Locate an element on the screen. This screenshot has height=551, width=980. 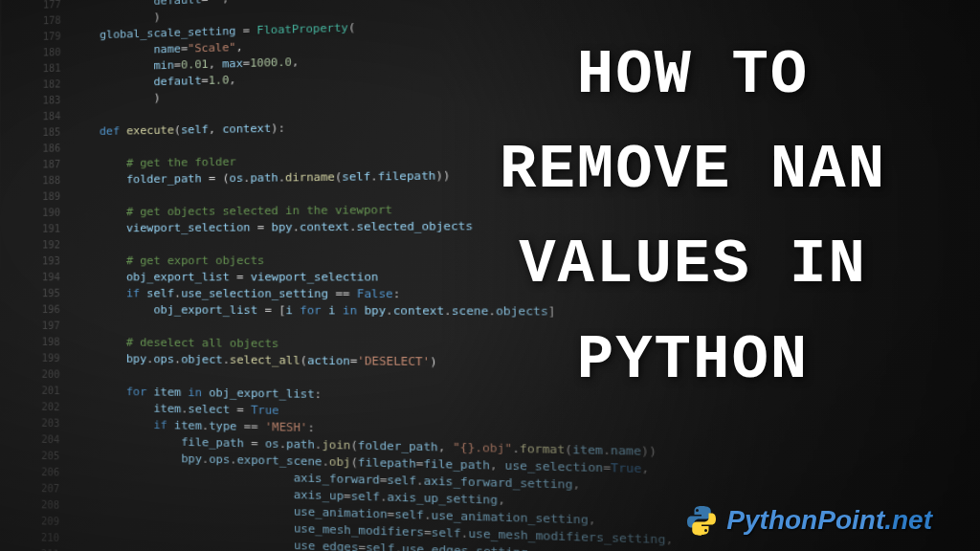
line-number: 184 is located at coordinates (56, 117).